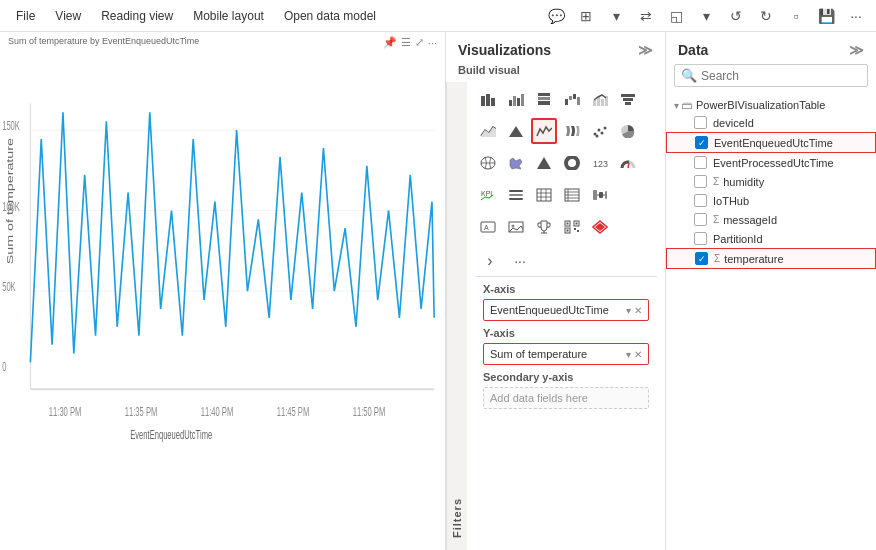 This screenshot has width=876, height=550. What do you see at coordinates (516, 195) in the screenshot?
I see `slicer-icon` at bounding box center [516, 195].